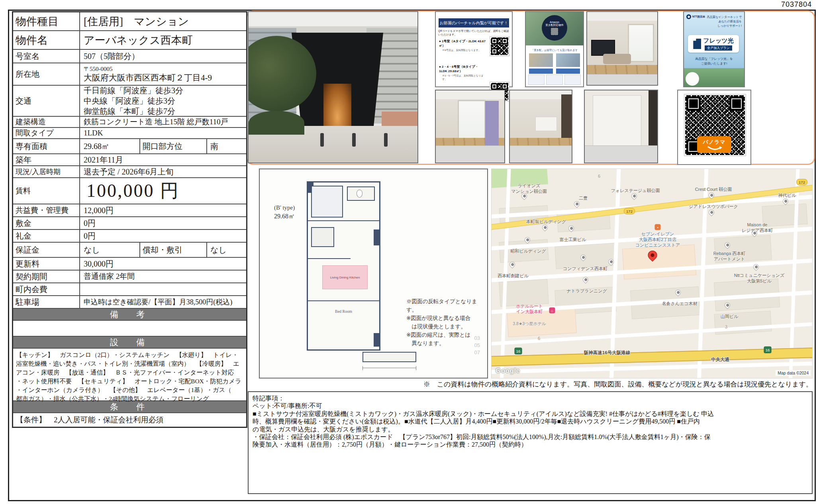 Image resolution: width=819 pixels, height=504 pixels. Describe the element at coordinates (470, 127) in the screenshot. I see `hallway-photo` at that location.